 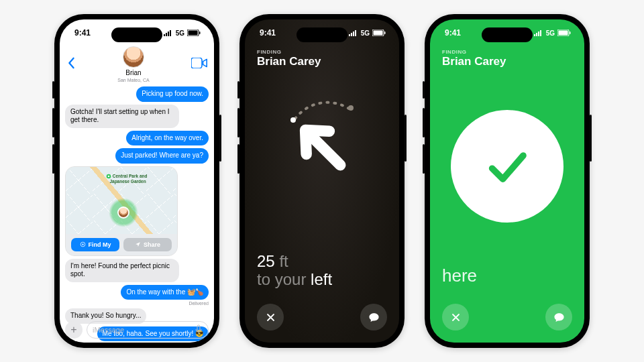 I want to click on findmy-button: Find My, so click(x=95, y=245).